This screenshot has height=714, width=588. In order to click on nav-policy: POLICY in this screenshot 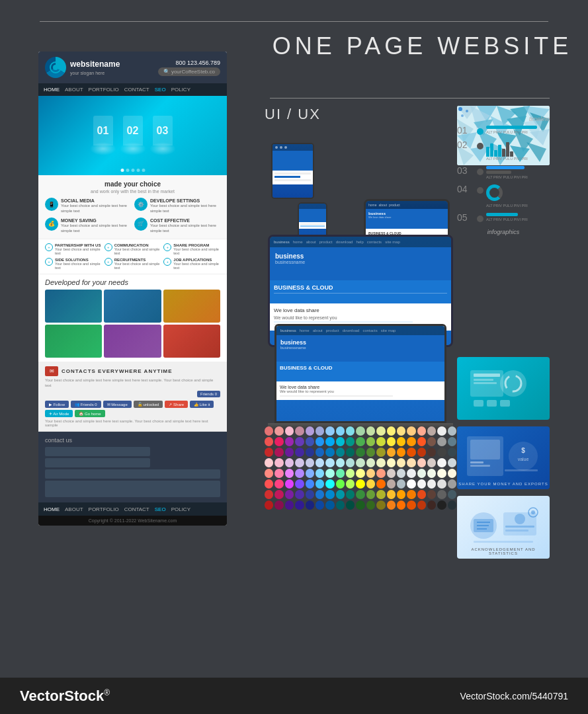, I will do `click(181, 90)`.